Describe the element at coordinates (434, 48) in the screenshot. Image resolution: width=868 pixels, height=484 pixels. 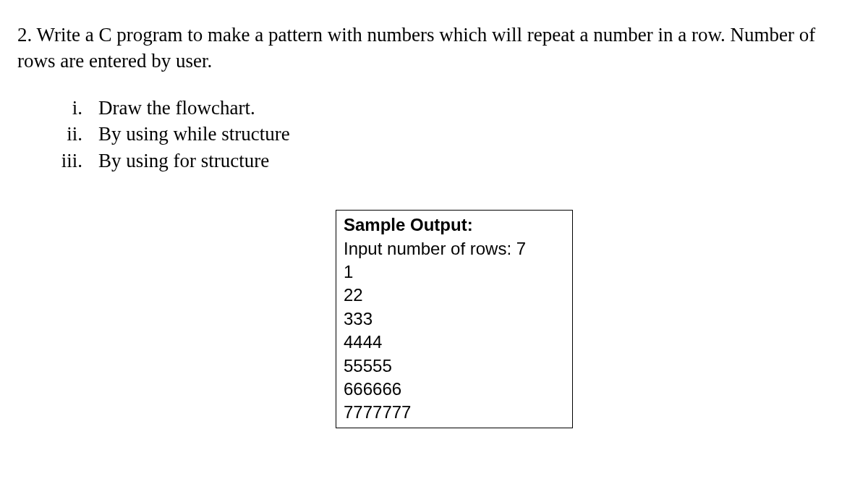
I see `question-text: 2. Write a C program to make a pattern w…` at that location.